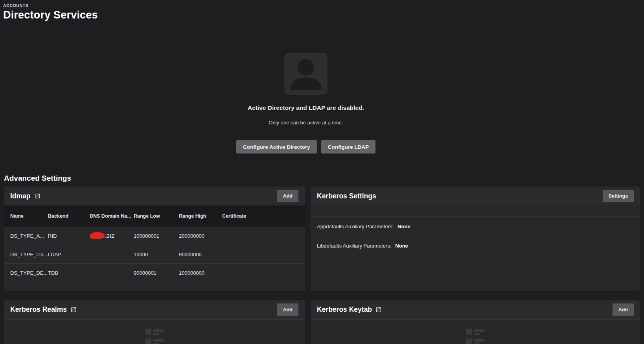 The height and width of the screenshot is (344, 644). What do you see at coordinates (154, 273) in the screenshot?
I see `table-row: DS_TYPE_DE...TDB90000001100000000` at bounding box center [154, 273].